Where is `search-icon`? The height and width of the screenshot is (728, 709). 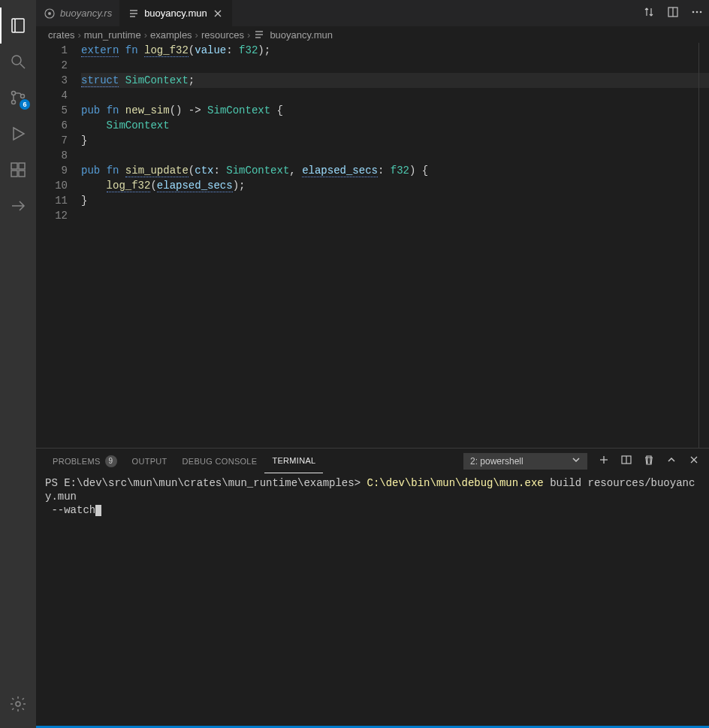 search-icon is located at coordinates (18, 62).